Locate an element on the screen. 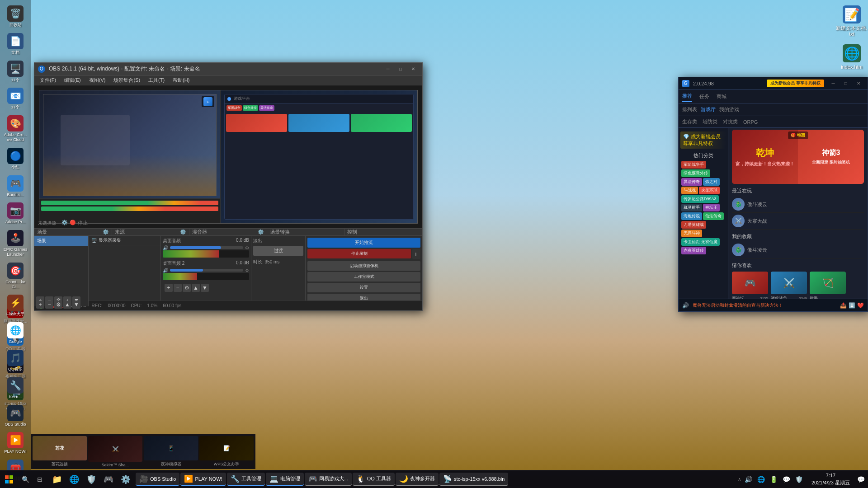 This screenshot has height=488, width=868. gp-tag-14: 赤炎英雄传 is located at coordinates (693, 250).